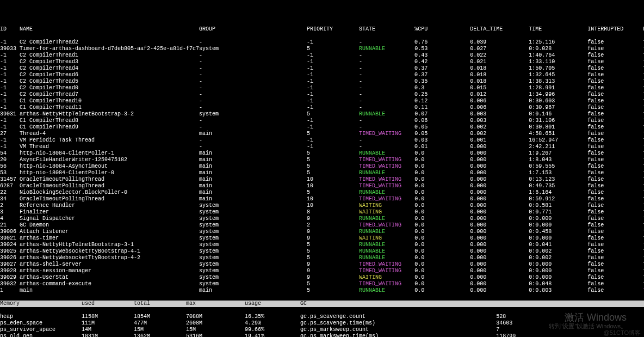 The height and width of the screenshot is (337, 644). What do you see at coordinates (322, 258) in the screenshot?
I see `thread-row: 39026 arthas-NettyWebsocketTtyBootstrap-…` at bounding box center [322, 258].